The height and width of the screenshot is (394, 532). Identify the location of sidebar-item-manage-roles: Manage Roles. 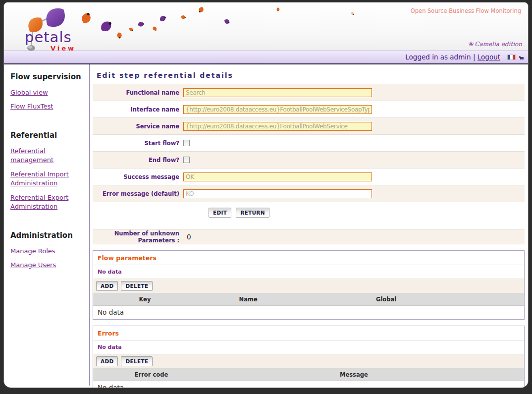
(48, 251).